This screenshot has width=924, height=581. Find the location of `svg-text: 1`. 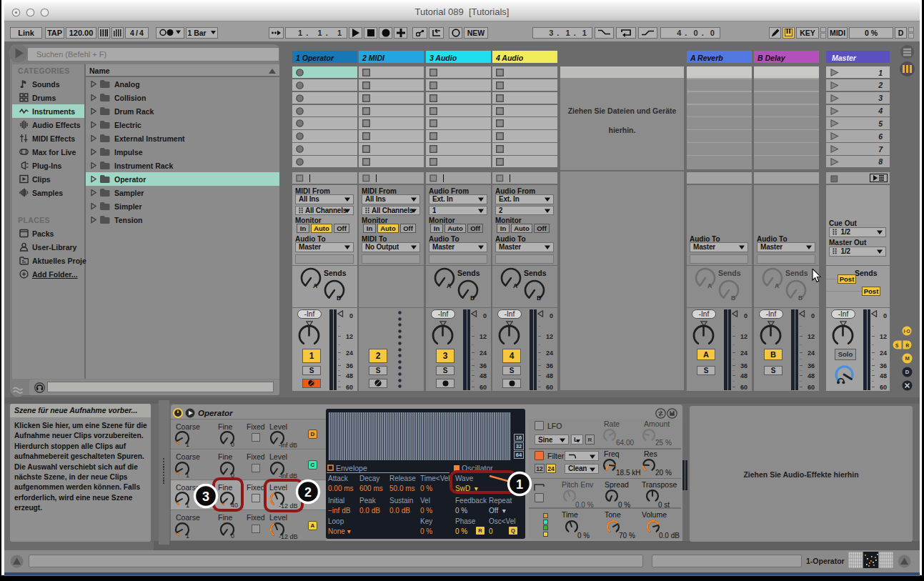

svg-text: 1 is located at coordinates (520, 485).